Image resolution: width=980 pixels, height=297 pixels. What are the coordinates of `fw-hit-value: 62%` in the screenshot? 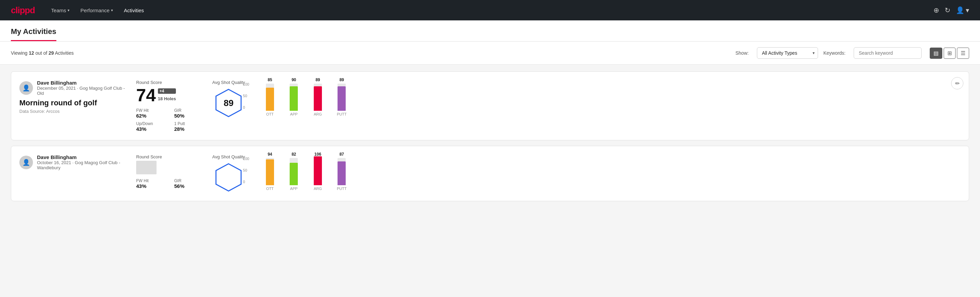 It's located at (151, 116).